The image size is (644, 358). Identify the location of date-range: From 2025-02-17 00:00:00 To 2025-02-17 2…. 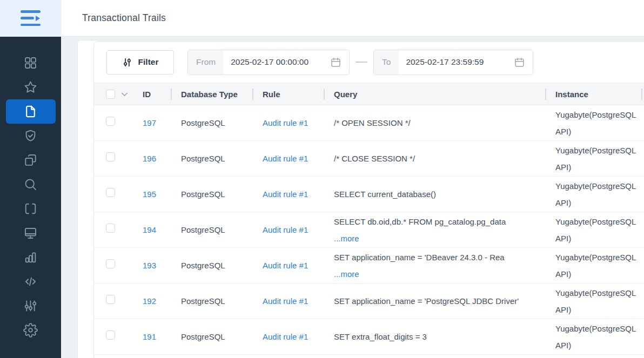
(360, 63).